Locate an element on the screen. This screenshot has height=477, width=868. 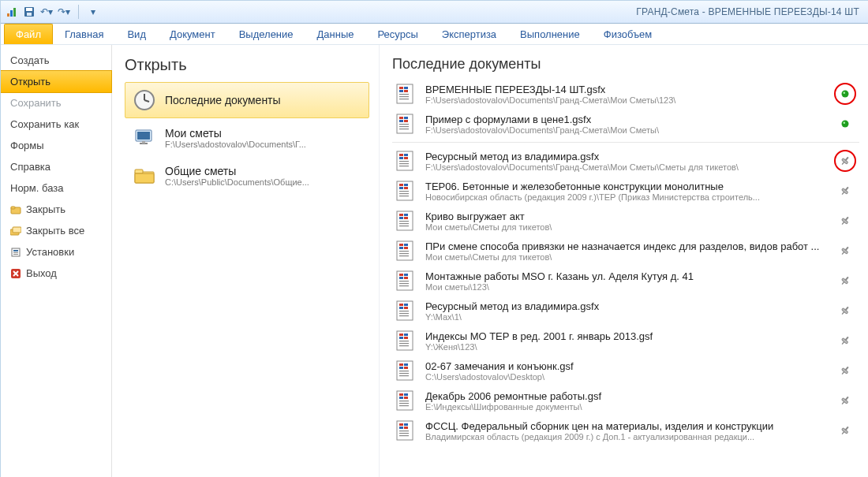
menu-close: Закрыть is located at coordinates (56, 210).